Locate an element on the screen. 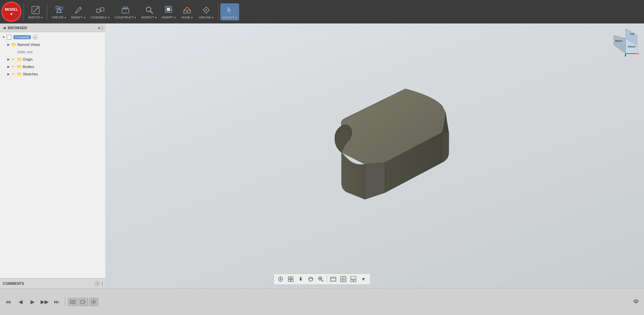 The width and height of the screenshot is (644, 315). browser-pin-icon: | is located at coordinates (102, 28).